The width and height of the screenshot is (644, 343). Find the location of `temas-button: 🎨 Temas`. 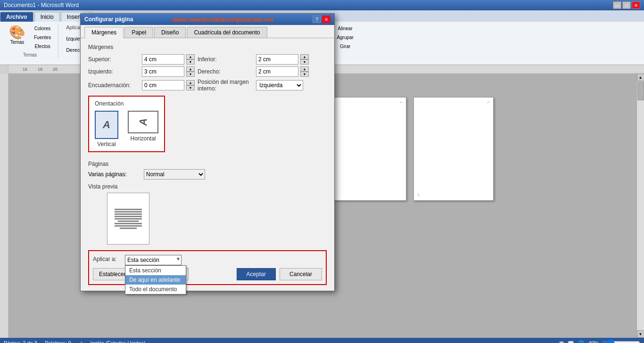

temas-button: 🎨 Temas is located at coordinates (17, 35).